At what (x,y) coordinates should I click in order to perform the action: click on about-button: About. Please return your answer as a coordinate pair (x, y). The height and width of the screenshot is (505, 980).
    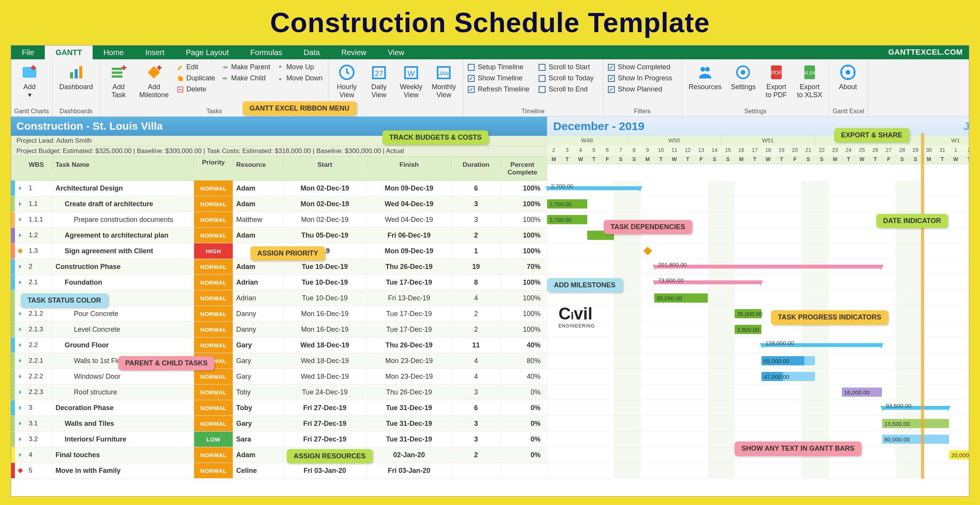
    Looking at the image, I should click on (848, 77).